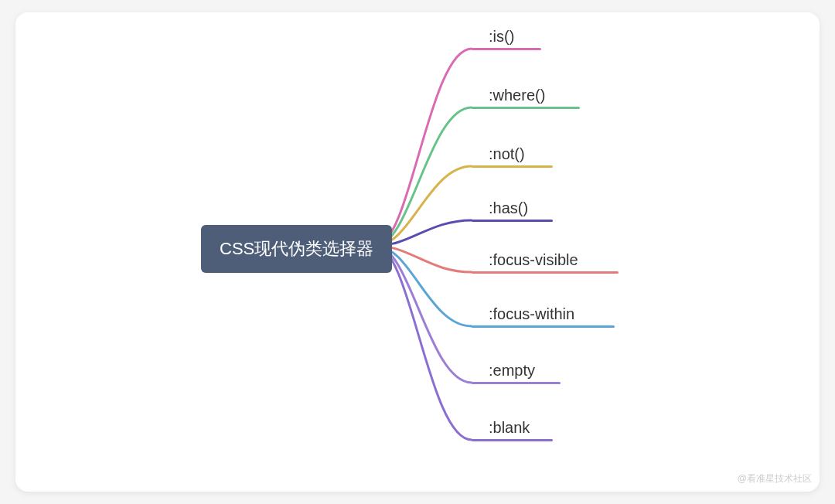 The height and width of the screenshot is (504, 835). I want to click on child-underline-is, so click(506, 49).